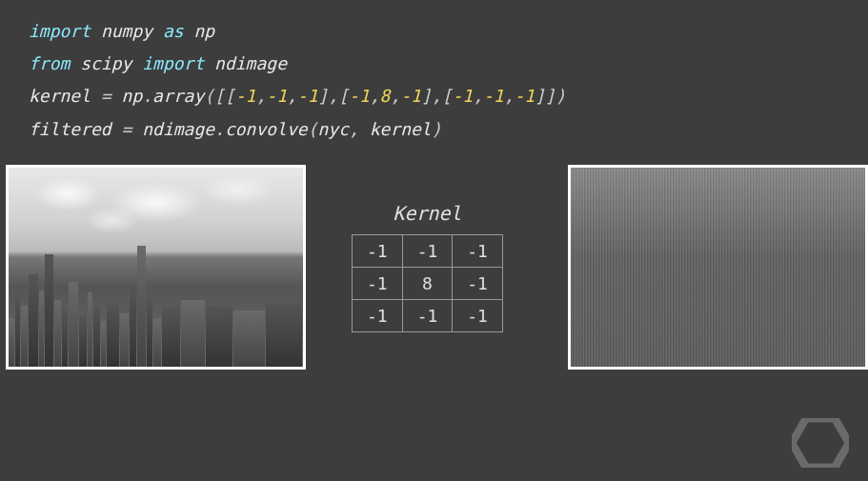 Image resolution: width=868 pixels, height=481 pixels. I want to click on arg-kernel: kernel, so click(400, 130).